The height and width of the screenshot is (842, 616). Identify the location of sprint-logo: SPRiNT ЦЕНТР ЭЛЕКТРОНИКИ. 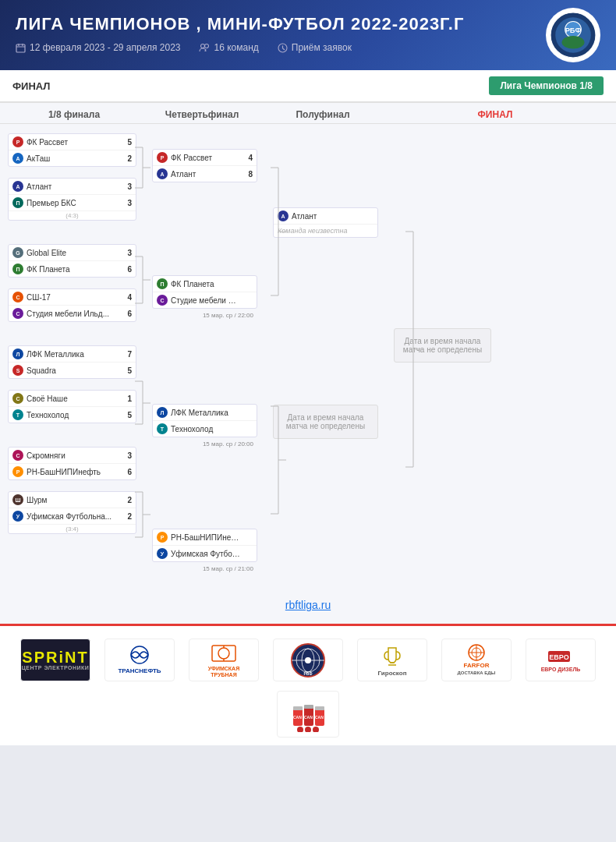
(55, 660).